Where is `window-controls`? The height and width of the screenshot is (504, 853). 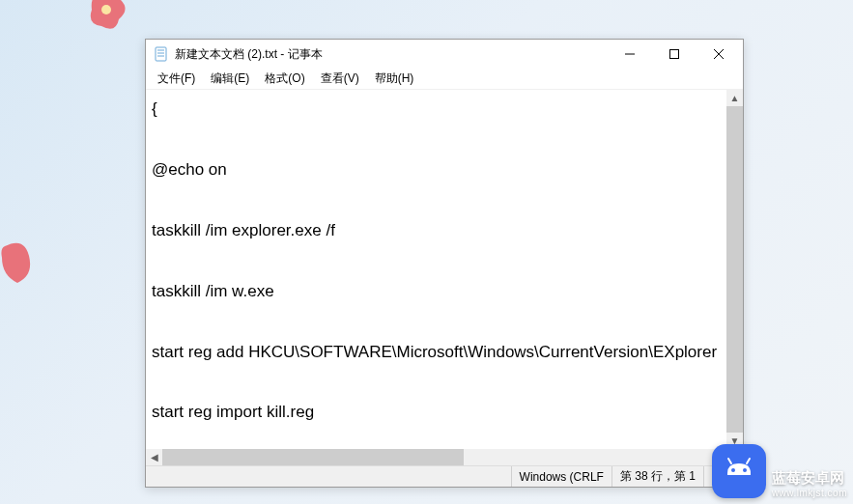 window-controls is located at coordinates (674, 54).